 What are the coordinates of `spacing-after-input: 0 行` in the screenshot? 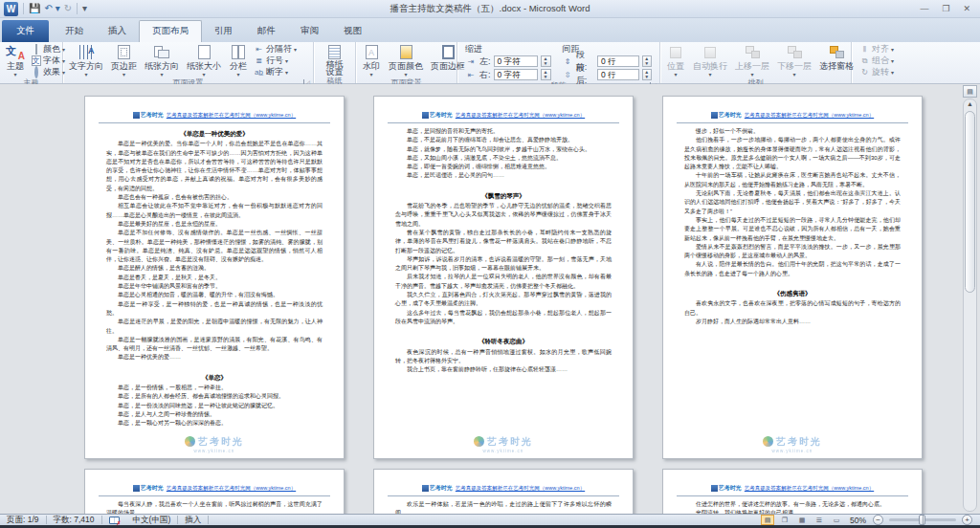 It's located at (618, 75).